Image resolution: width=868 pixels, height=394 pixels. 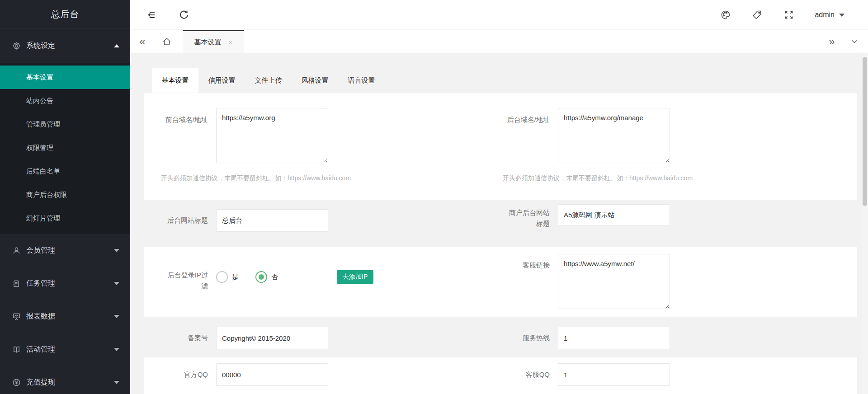 What do you see at coordinates (41, 350) in the screenshot?
I see `sidebar-item-label: 活动管理` at bounding box center [41, 350].